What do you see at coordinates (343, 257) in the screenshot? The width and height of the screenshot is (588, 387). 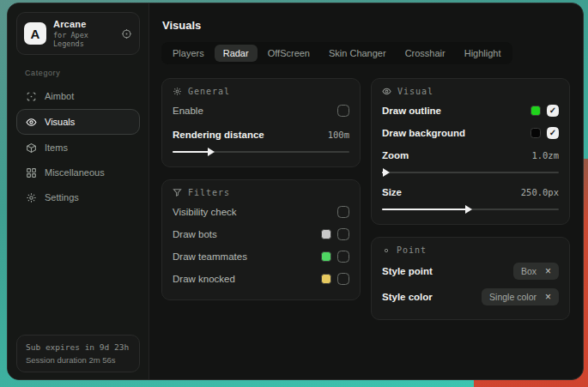 I see `draw-teammates-checkbox` at bounding box center [343, 257].